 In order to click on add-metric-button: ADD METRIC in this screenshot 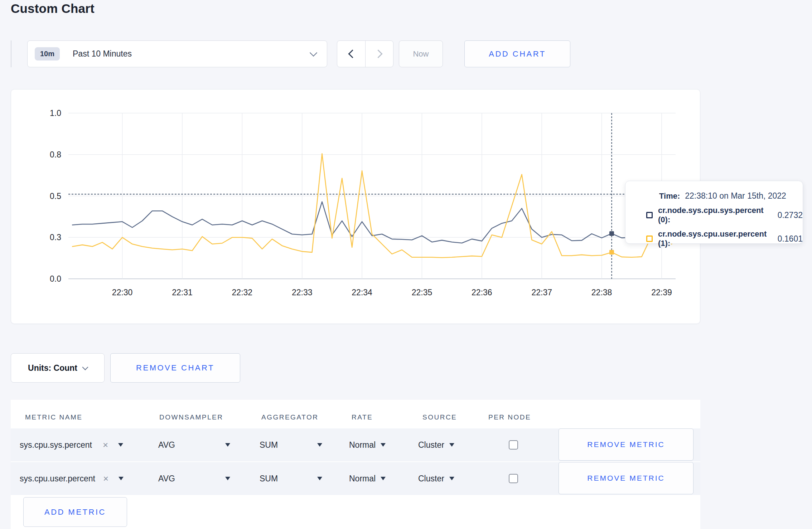, I will do `click(75, 512)`.